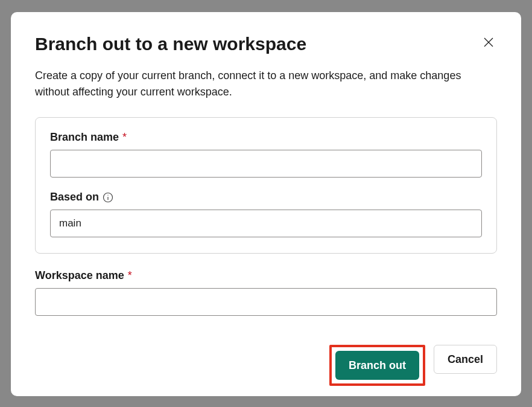  Describe the element at coordinates (266, 357) in the screenshot. I see `dialog-footer: Branch out Cancel` at that location.